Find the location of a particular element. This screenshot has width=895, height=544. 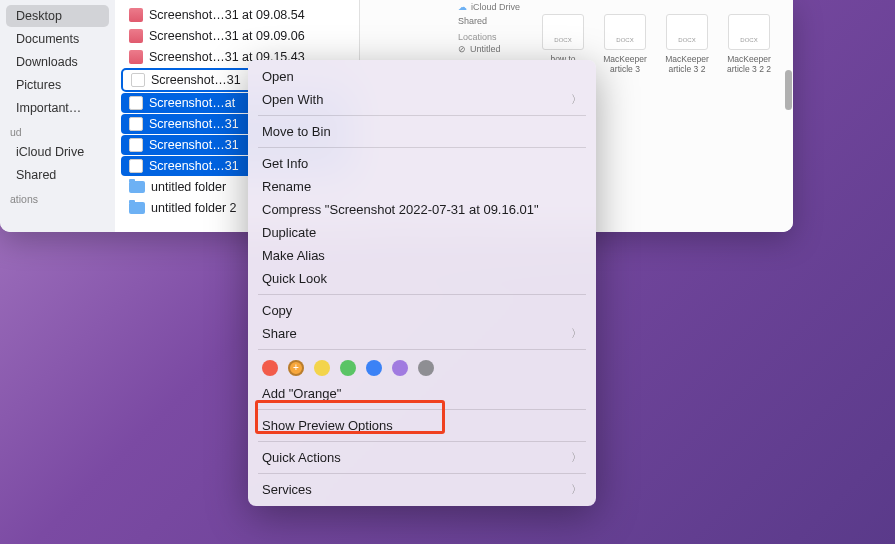

sidebar-item-icloud-drive: iCloud Drive is located at coordinates (58, 152).